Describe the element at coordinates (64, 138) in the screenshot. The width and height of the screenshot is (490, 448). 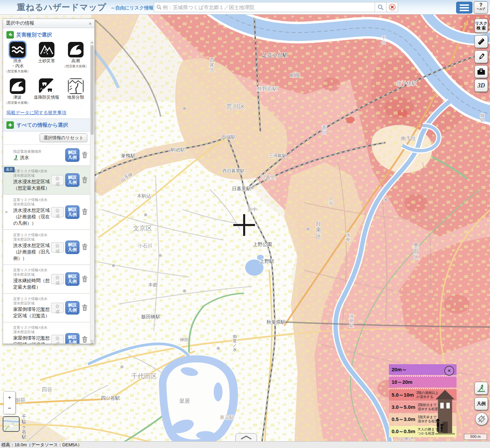
I see `reset-selection-button: 選択情報のリセット` at that location.